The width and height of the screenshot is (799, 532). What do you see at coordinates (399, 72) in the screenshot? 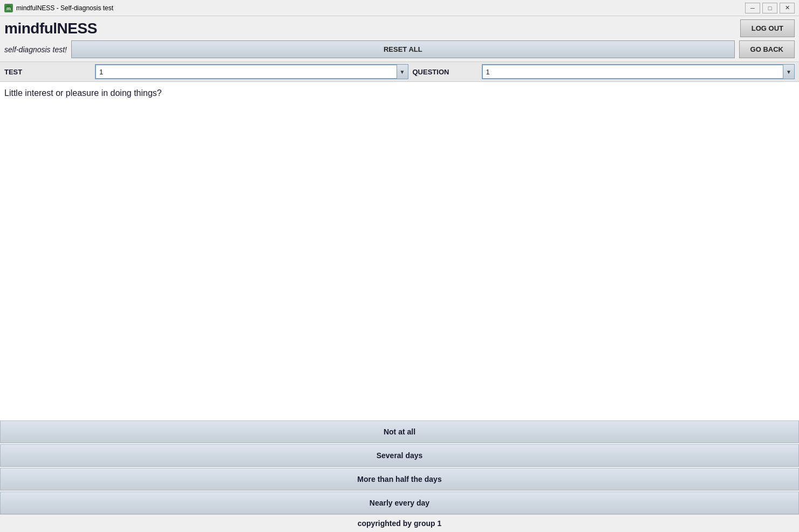
I see `controls-row: TEST 1 2 3 4 5 ▼ QUESTION 1 2 3 4 5 6 7 …` at bounding box center [399, 72].